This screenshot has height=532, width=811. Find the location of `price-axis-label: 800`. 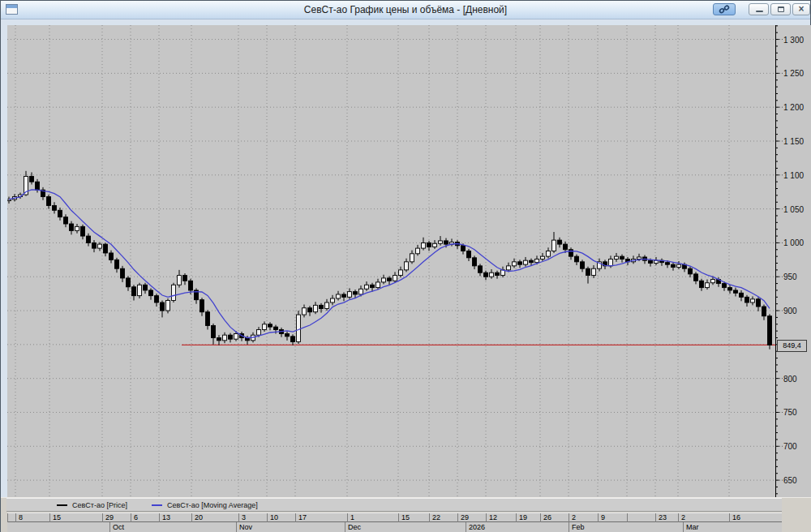

price-axis-label: 800 is located at coordinates (790, 380).